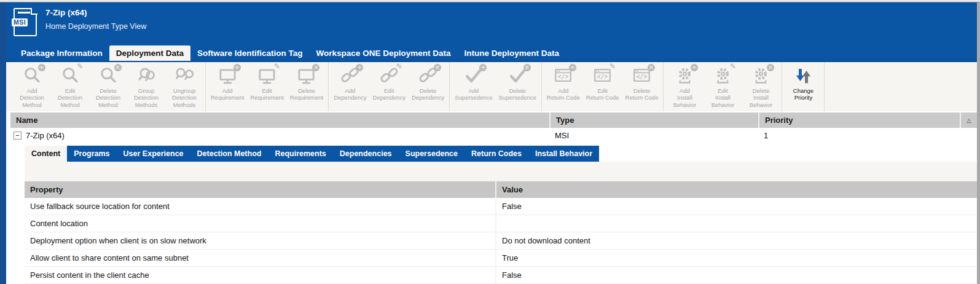 The width and height of the screenshot is (980, 284). What do you see at coordinates (260, 275) in the screenshot?
I see `property-name-cell: Persist content in the client cache` at bounding box center [260, 275].